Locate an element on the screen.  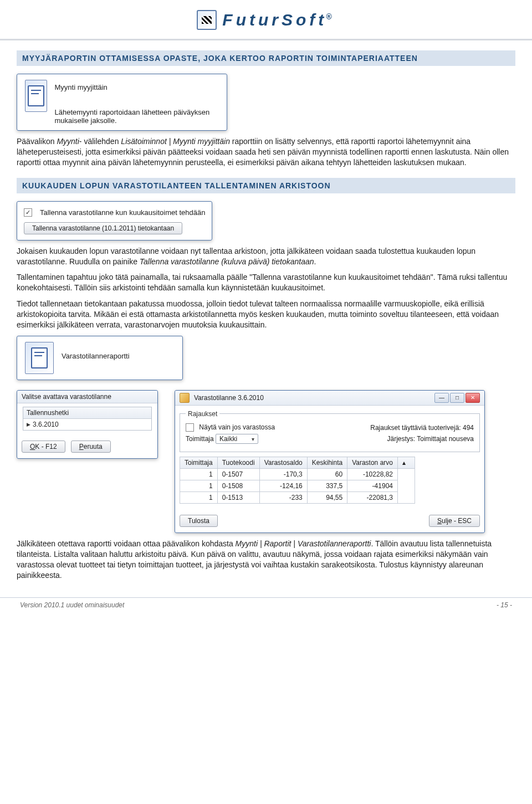
supplier-dropdown: Kaikki is located at coordinates (237, 439).